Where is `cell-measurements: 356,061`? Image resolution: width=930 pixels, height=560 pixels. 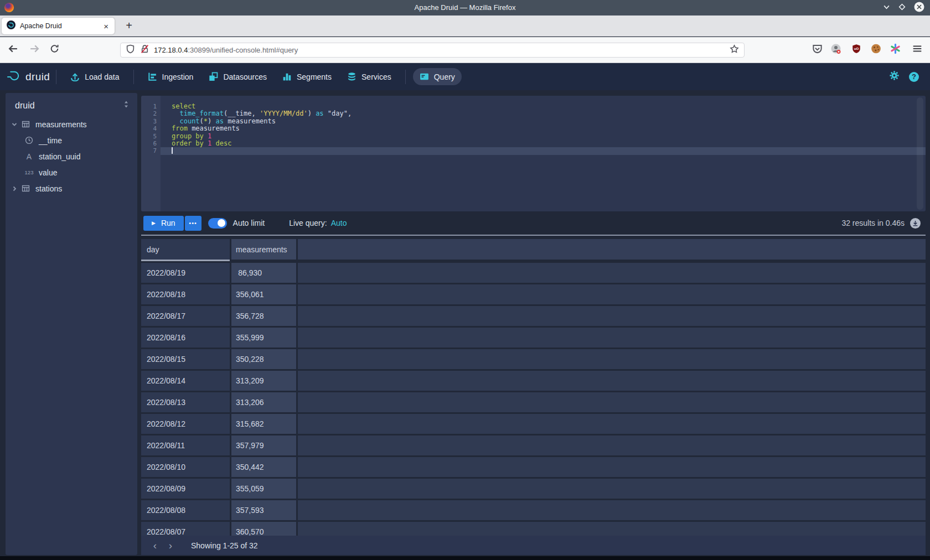 cell-measurements: 356,061 is located at coordinates (264, 294).